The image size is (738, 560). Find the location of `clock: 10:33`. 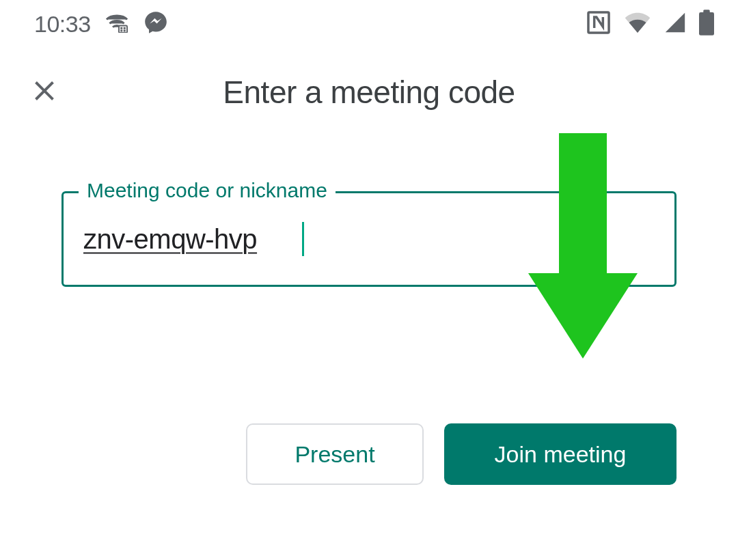

clock: 10:33 is located at coordinates (63, 25).